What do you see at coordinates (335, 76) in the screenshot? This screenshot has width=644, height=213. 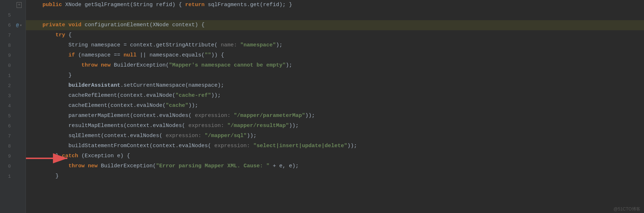 I see `code-line: }` at bounding box center [335, 76].